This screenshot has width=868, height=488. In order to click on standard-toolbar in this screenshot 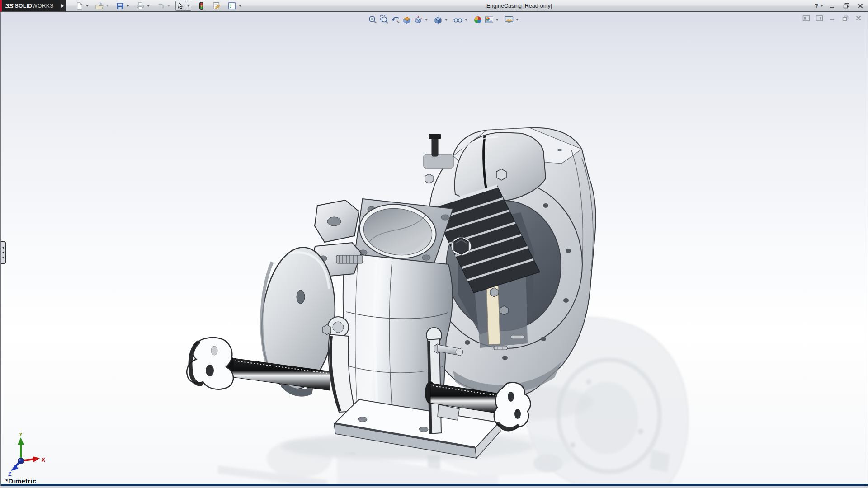, I will do `click(158, 6)`.